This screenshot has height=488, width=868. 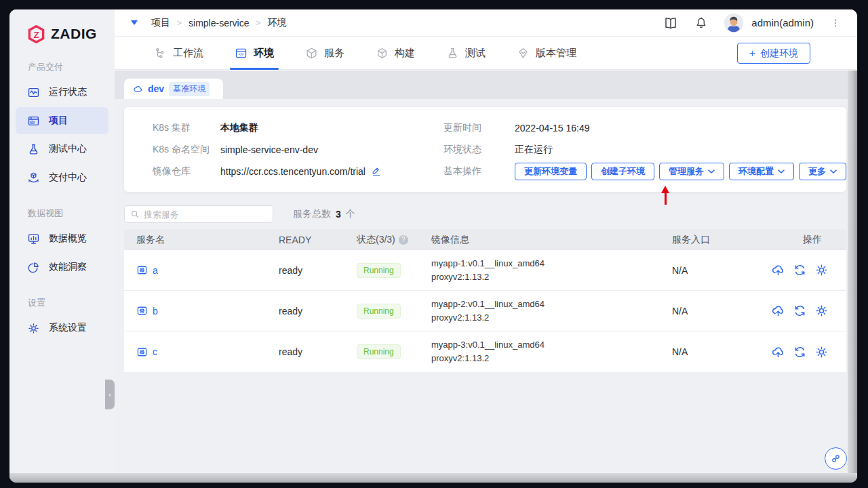 What do you see at coordinates (254, 53) in the screenshot?
I see `tab-environments: 环境` at bounding box center [254, 53].